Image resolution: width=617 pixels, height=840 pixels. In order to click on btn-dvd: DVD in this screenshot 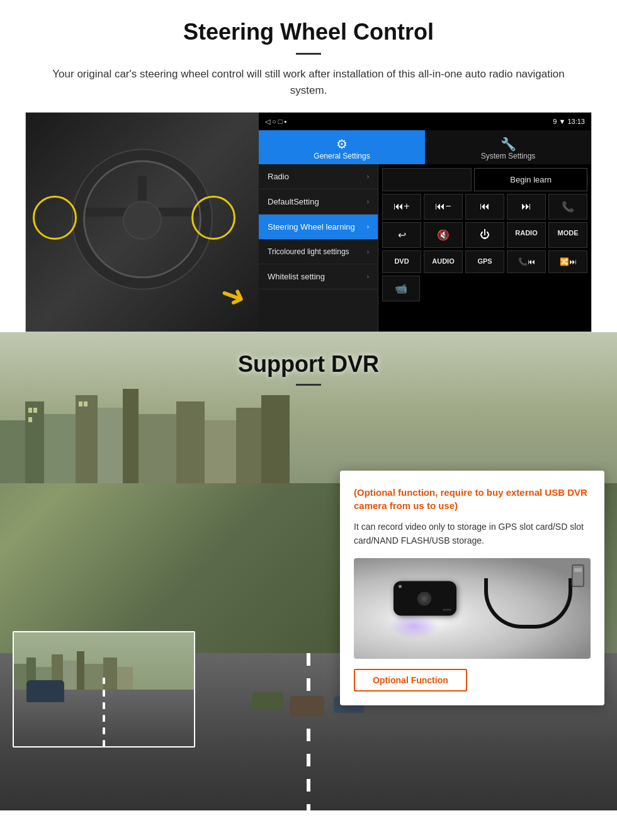, I will do `click(402, 262)`.